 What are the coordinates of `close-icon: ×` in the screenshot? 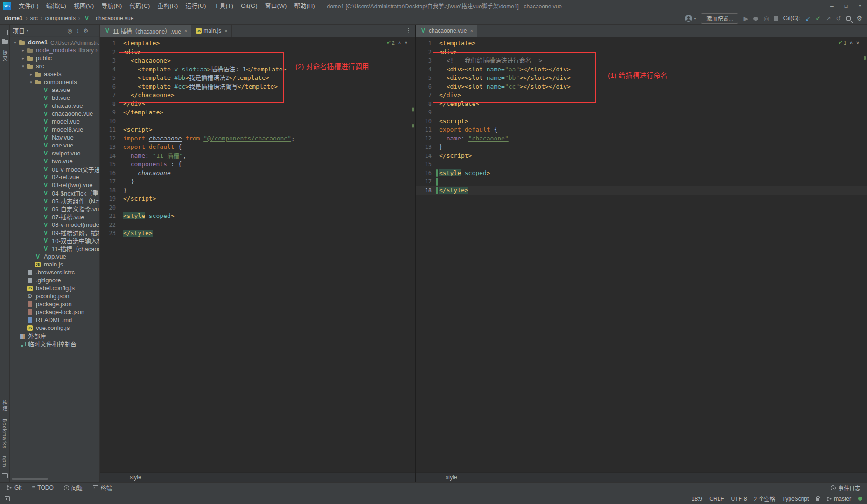 It's located at (860, 6).